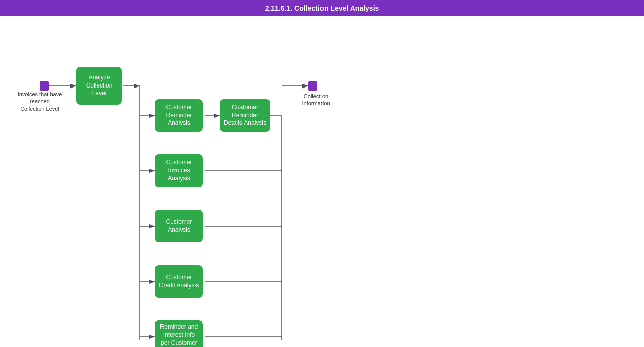  I want to click on customer-reminder-analysis-box: Customer Reminder Analysis, so click(179, 116).